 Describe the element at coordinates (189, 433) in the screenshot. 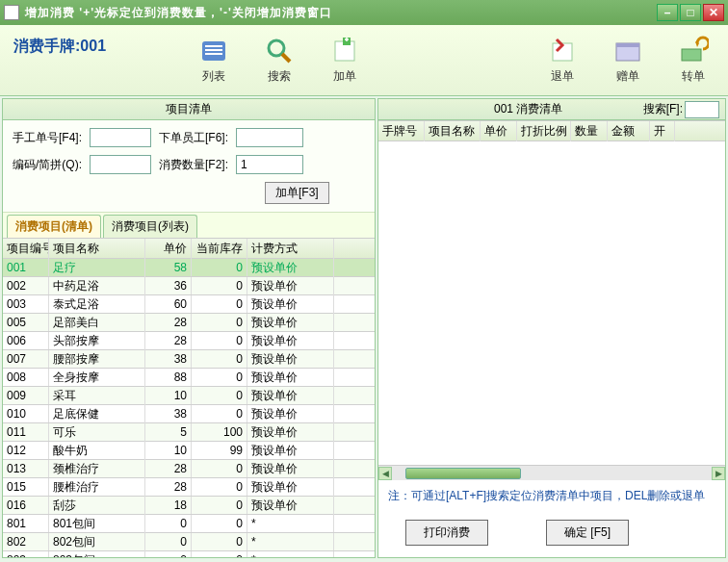

I see `table-row: 011可乐5100预设单价` at that location.